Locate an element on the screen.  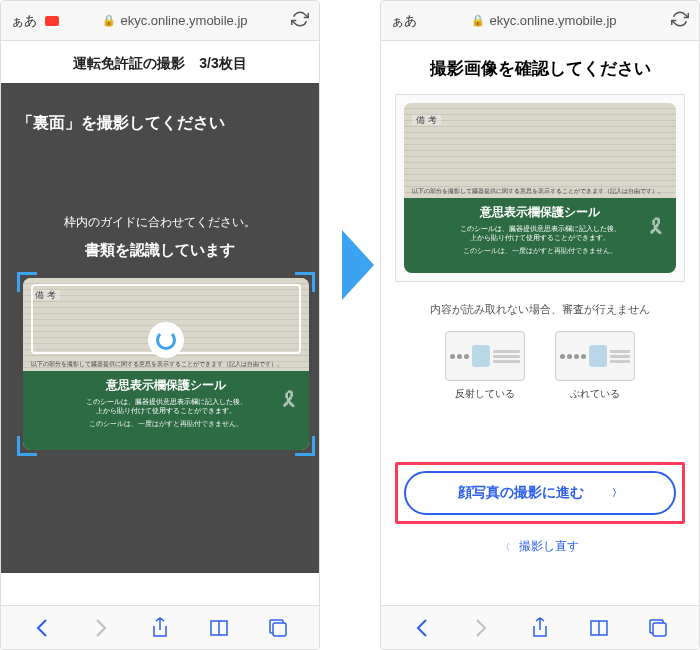
proceed-button: 顔写真の撮影に進む 〉 is located at coordinates (540, 493).